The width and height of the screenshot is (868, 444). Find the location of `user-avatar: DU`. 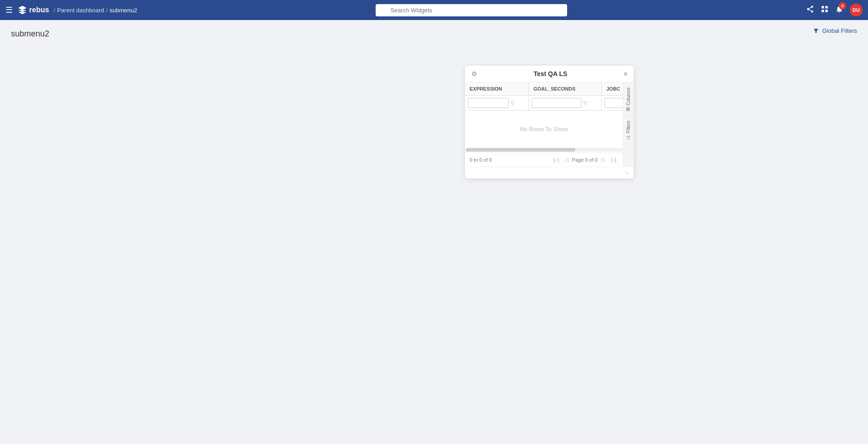

user-avatar: DU is located at coordinates (856, 10).